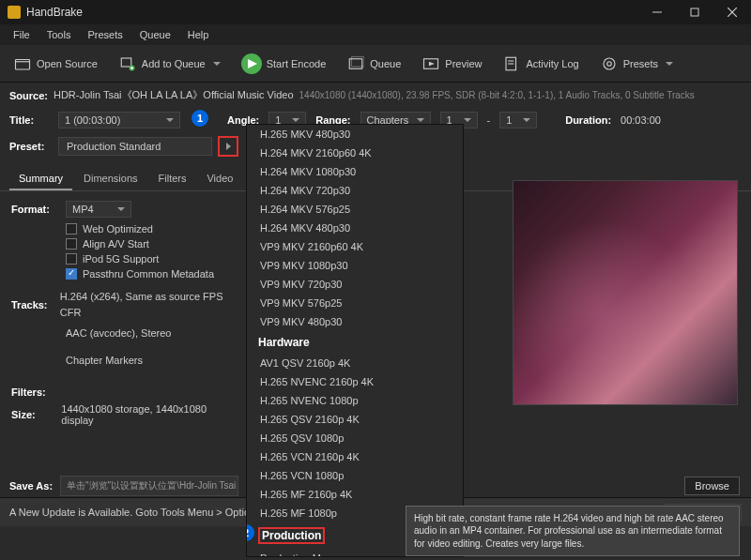  What do you see at coordinates (145, 415) in the screenshot?
I see `size-value: 1440x1080 storage, 1440x1080 display` at bounding box center [145, 415].